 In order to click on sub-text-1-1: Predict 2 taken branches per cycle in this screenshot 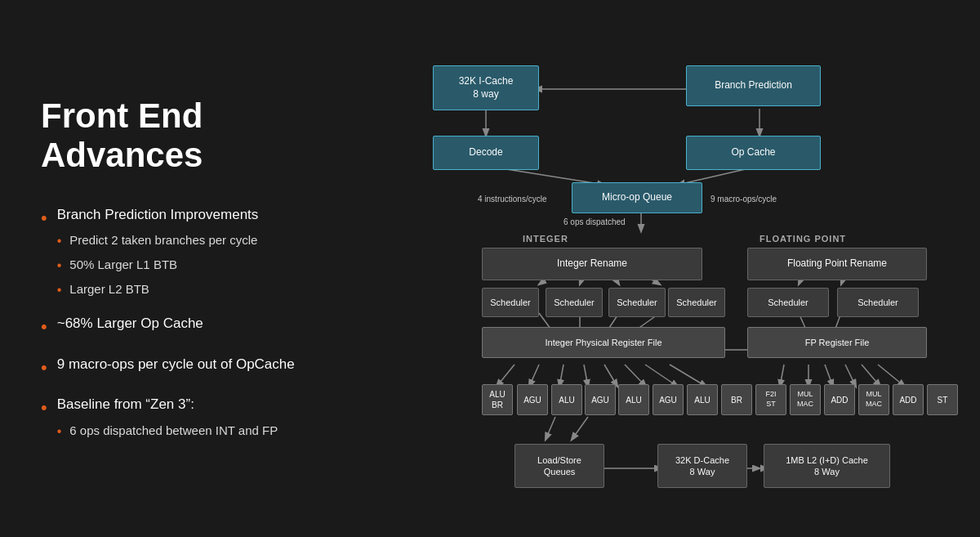, I will do `click(163, 240)`.